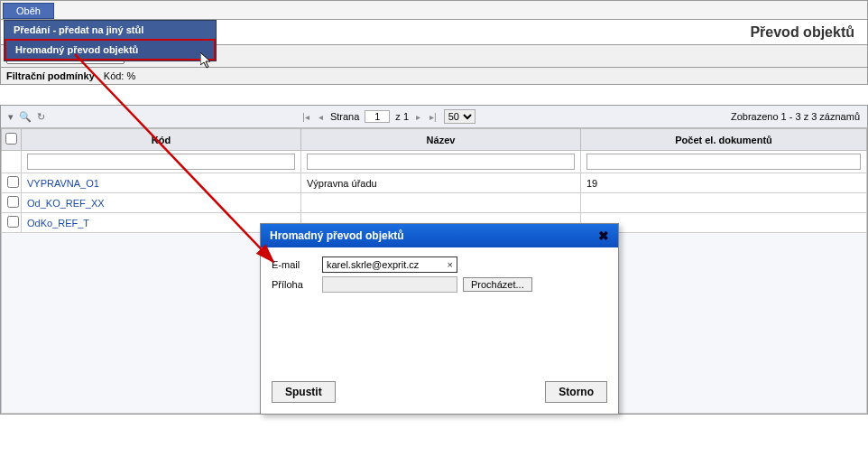  Describe the element at coordinates (110, 41) in the screenshot. I see `obeh-dropdown: Předání - předat na jiný stůl Hromadný p…` at that location.